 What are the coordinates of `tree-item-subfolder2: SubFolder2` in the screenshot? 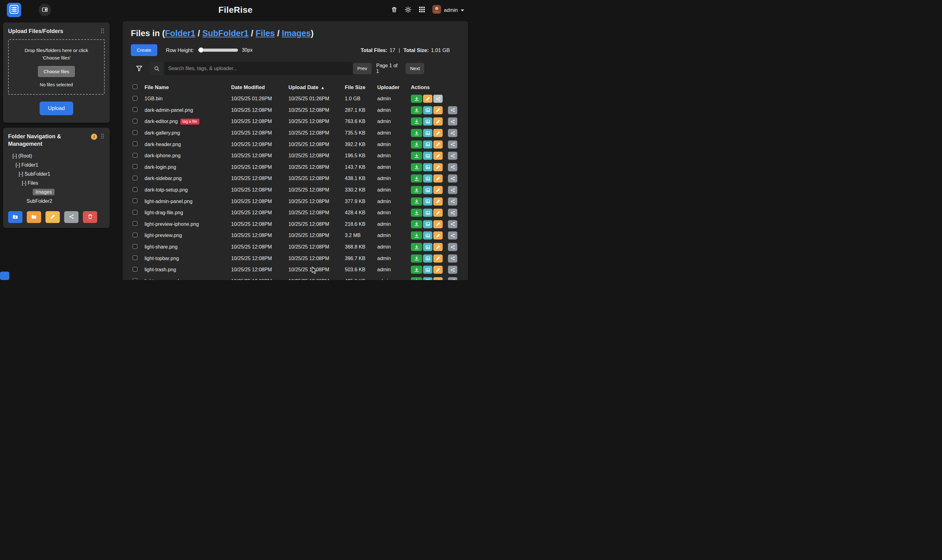 It's located at (56, 201).